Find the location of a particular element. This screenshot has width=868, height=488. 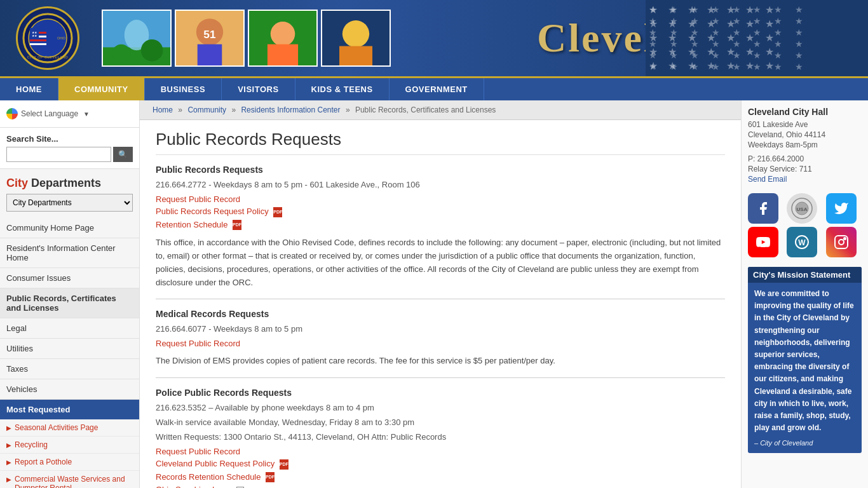

sidebar-public-records: Public Records, Certificates and License… is located at coordinates (70, 304).